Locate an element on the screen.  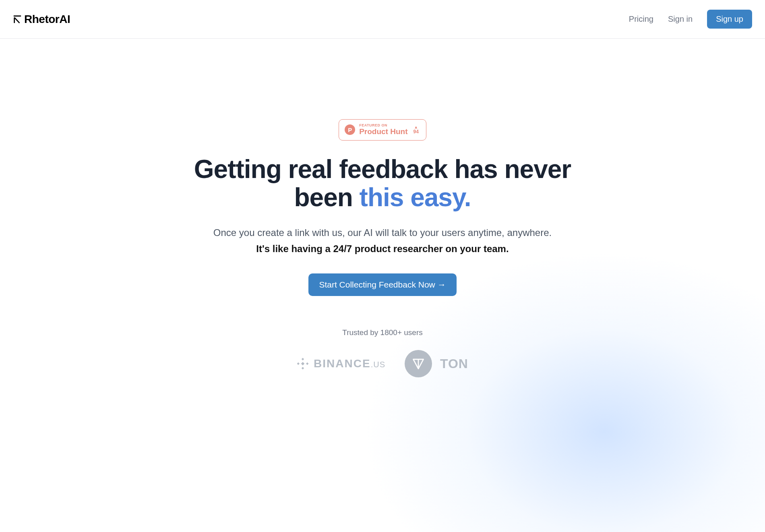
binance-main: BINANCE is located at coordinates (342, 363).